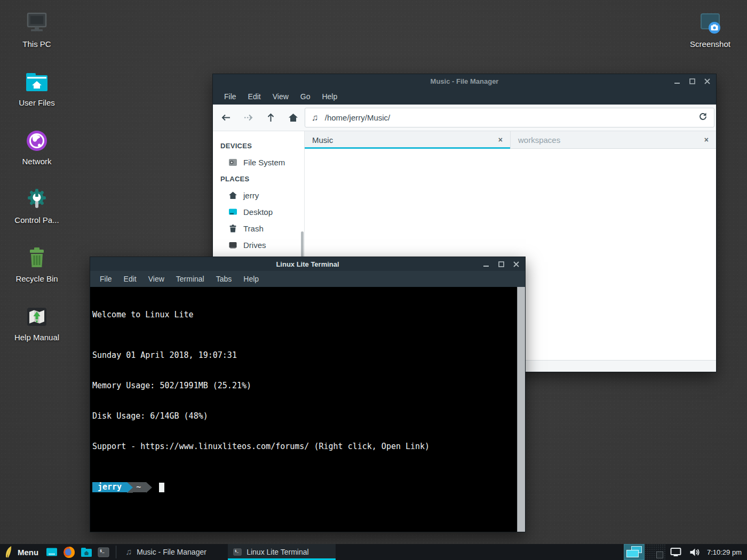 This screenshot has width=747, height=560. What do you see at coordinates (9, 552) in the screenshot?
I see `linux-lite-feather-icon` at bounding box center [9, 552].